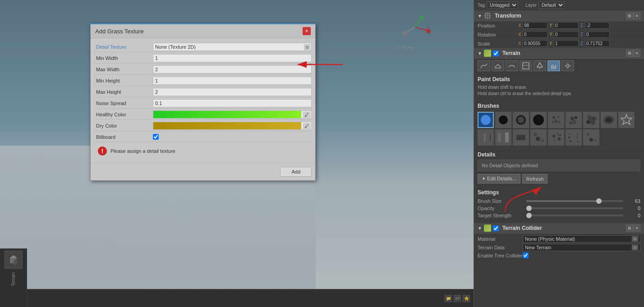  Describe the element at coordinates (526, 255) in the screenshot. I see `enable-tree-checkbox` at that location.